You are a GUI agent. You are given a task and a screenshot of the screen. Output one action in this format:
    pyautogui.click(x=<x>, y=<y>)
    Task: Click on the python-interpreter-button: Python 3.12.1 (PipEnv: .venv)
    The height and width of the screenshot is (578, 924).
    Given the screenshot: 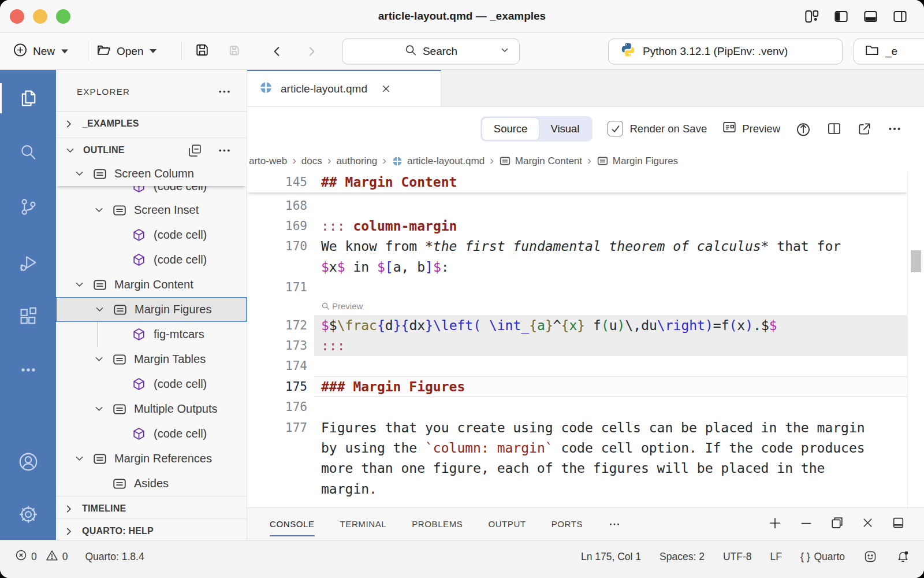 What is the action you would take?
    pyautogui.click(x=725, y=51)
    